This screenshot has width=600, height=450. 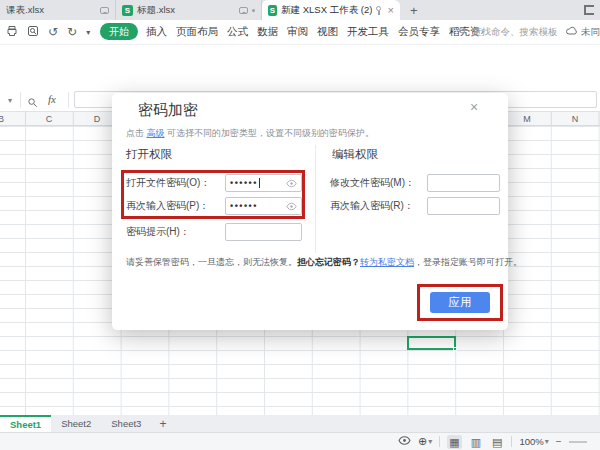 I want to click on file-tab-bar: 课表.xlsx S 标题.xlsx S 新建 XLSX 工作表 (2).xlsx…, so click(x=300, y=10).